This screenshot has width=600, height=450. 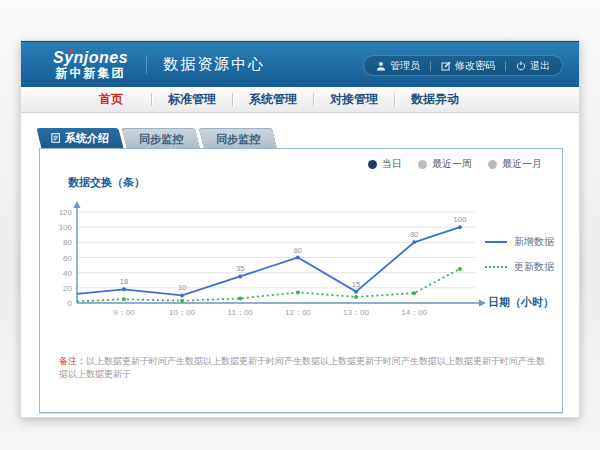 What do you see at coordinates (70, 304) in the screenshot?
I see `svg-text: 0` at bounding box center [70, 304].